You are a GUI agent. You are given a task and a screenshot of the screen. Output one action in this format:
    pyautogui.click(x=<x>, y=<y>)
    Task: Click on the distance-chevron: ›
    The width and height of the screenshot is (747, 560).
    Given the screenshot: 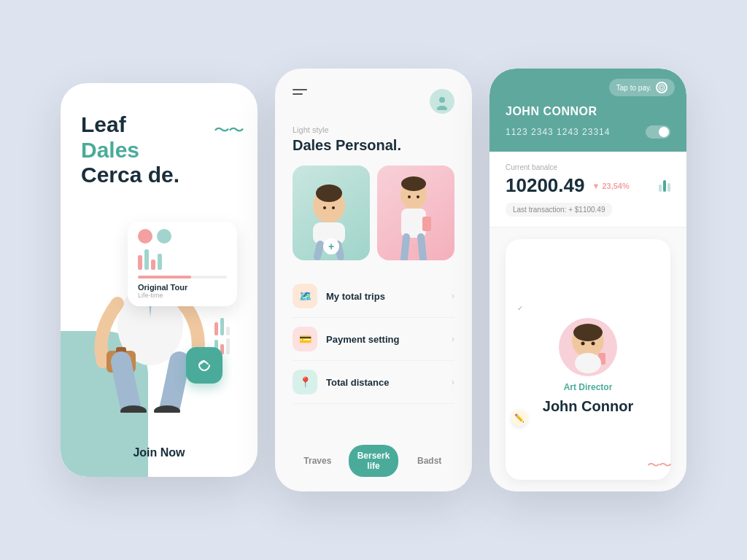 What is the action you would take?
    pyautogui.click(x=453, y=382)
    